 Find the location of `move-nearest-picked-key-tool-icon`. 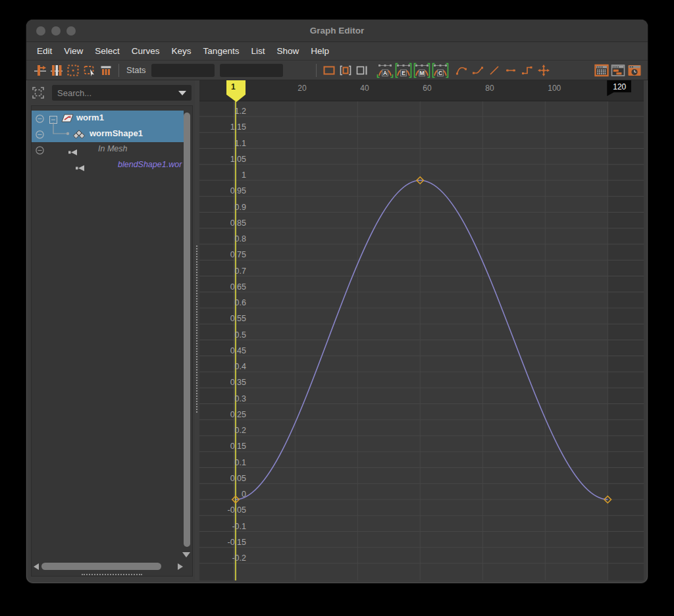

move-nearest-picked-key-tool-icon is located at coordinates (39, 70).